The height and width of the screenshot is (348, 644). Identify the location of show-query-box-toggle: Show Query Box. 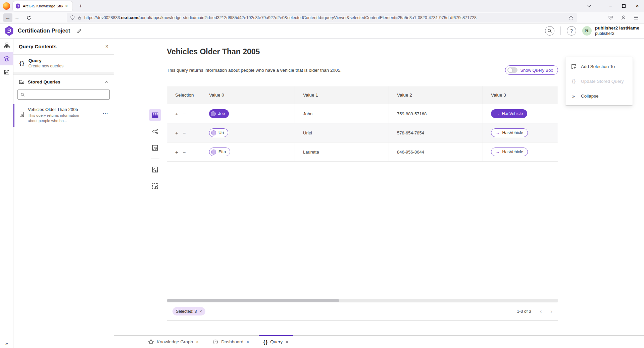
(532, 70).